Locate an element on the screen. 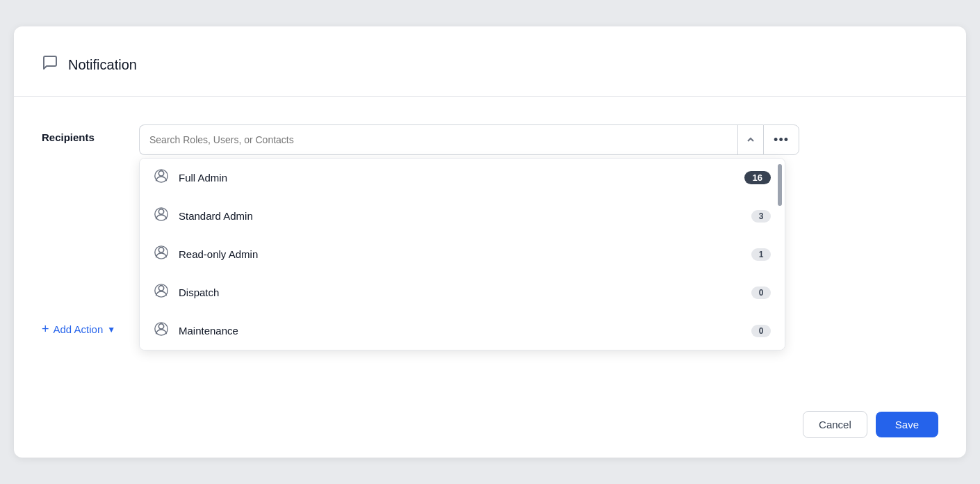  list-item: Read-only Admin 1 is located at coordinates (462, 255).